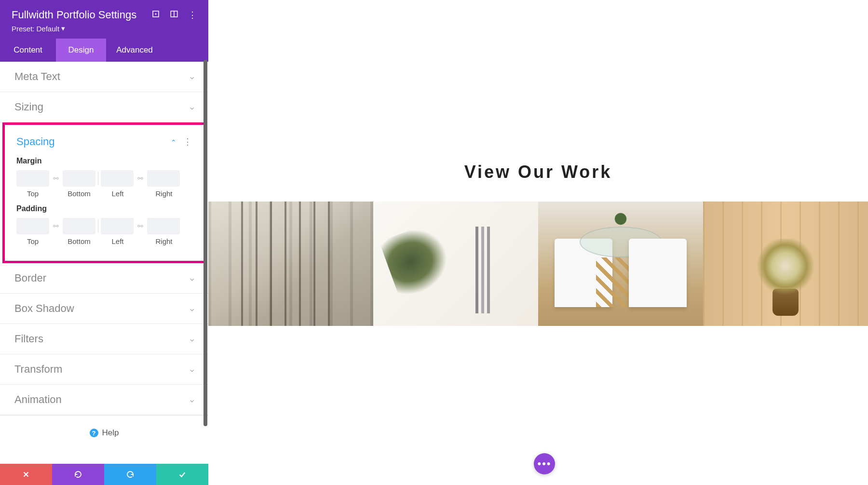  What do you see at coordinates (104, 50) in the screenshot?
I see `settings-tabs: Content Design Advanced` at bounding box center [104, 50].